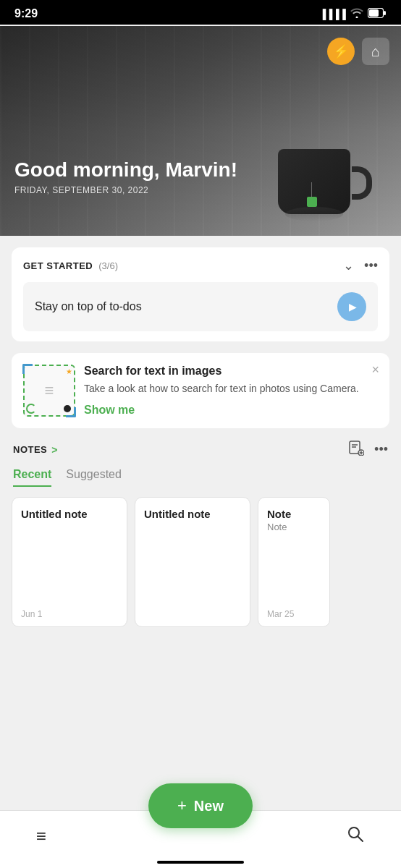  What do you see at coordinates (200, 862) in the screenshot?
I see `home-indicator` at bounding box center [200, 862].